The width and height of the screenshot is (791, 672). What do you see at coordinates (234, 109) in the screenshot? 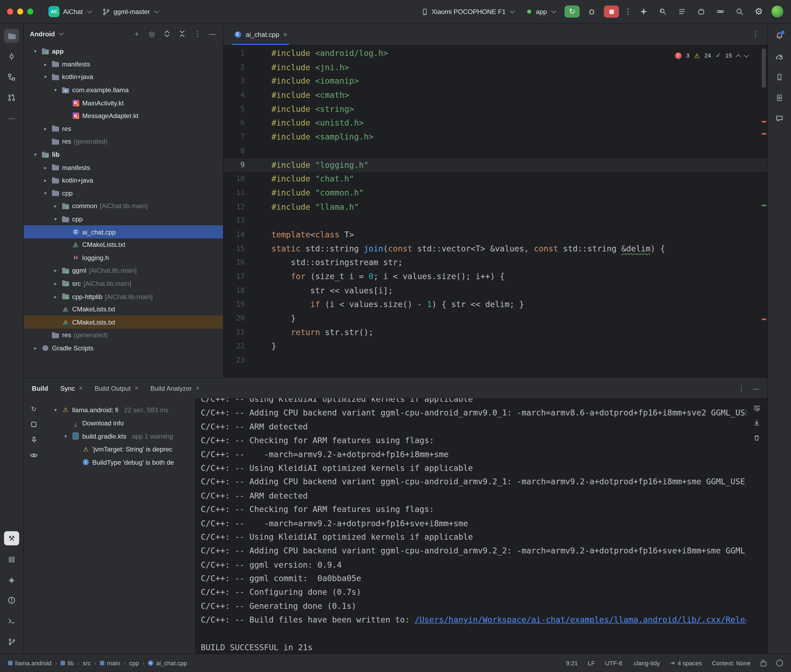
I see `line-number: 5` at bounding box center [234, 109].